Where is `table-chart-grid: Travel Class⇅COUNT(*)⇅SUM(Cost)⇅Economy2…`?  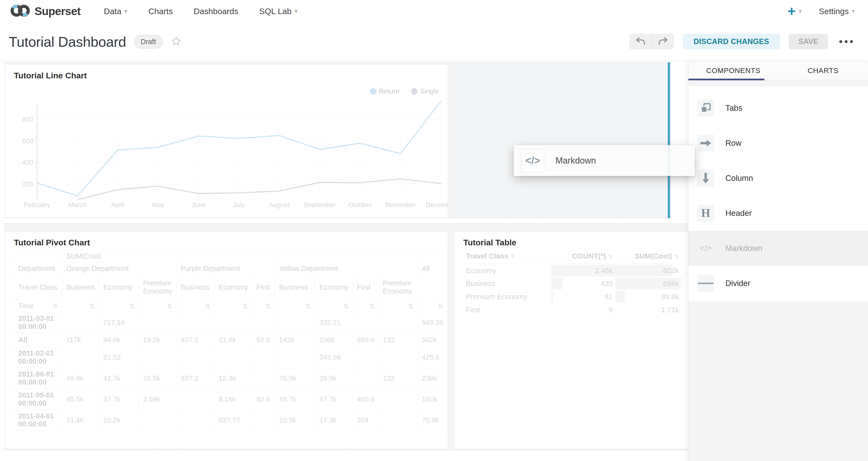
table-chart-grid: Travel Class⇅COUNT(*)⇅SUM(Cost)⇅Economy2… is located at coordinates (572, 282).